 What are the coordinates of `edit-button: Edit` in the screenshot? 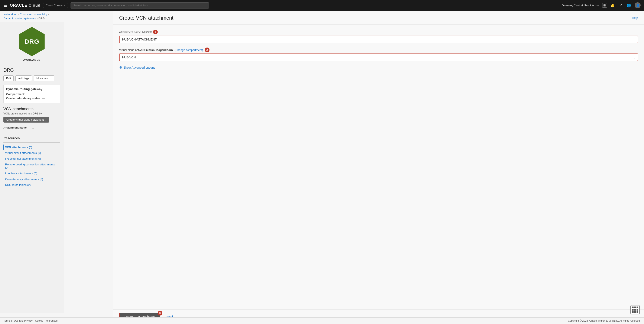 It's located at (8, 78).